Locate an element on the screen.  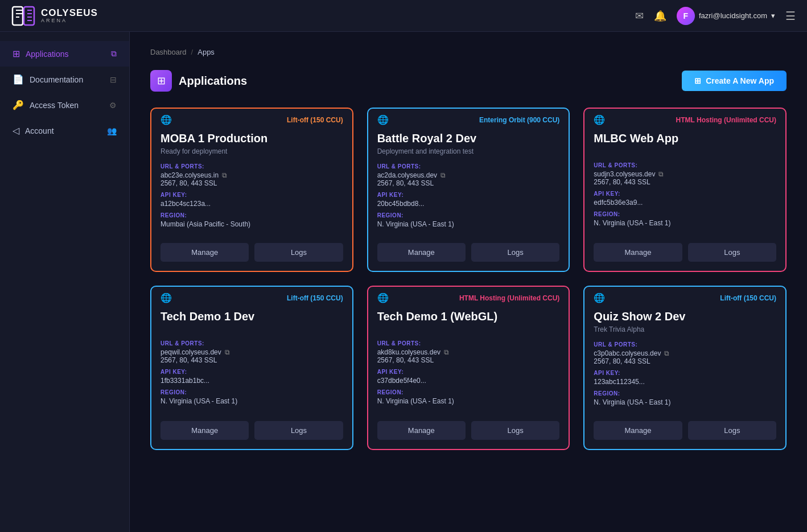
applications-icon: ⊞ is located at coordinates (16, 53).